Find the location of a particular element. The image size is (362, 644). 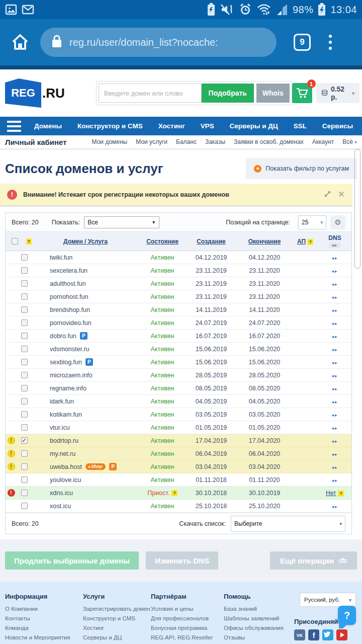

more-operations-button: Ещё операции ▲ is located at coordinates (314, 560).